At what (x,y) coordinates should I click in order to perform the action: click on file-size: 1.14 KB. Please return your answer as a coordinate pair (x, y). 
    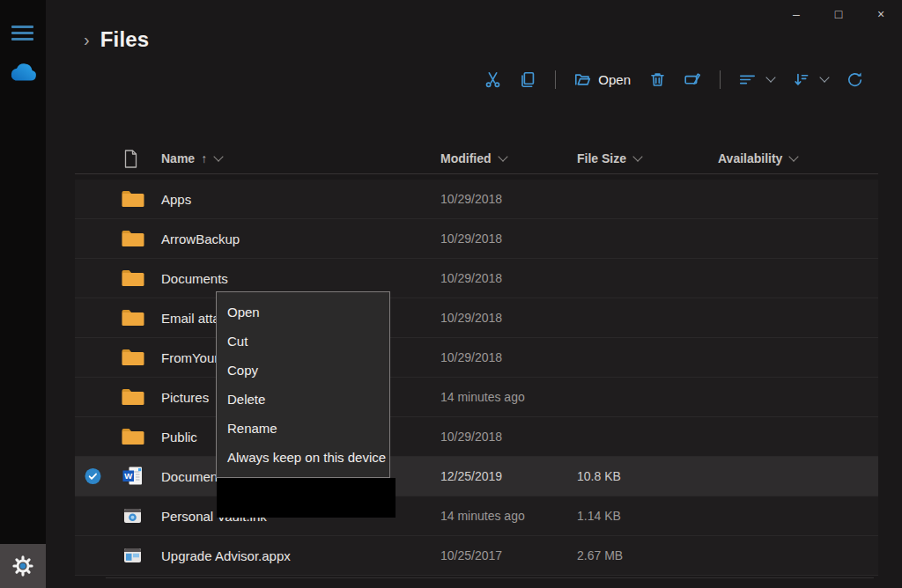
    Looking at the image, I should click on (599, 516).